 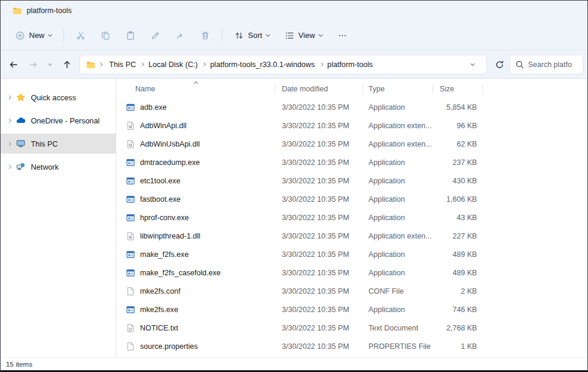 I want to click on file-row: adb.exe3/30/2022 10:35 PMApplication5,85…, so click(x=352, y=107).